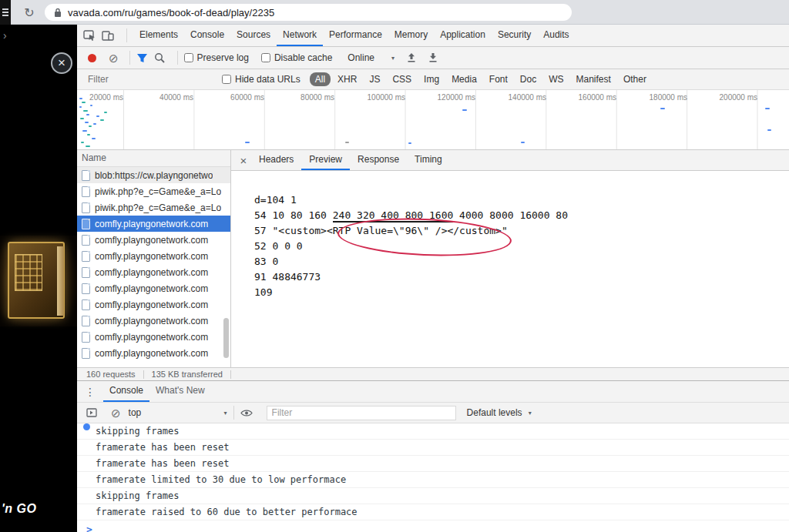 The width and height of the screenshot is (789, 532). I want to click on filter-type-font: Font, so click(499, 79).